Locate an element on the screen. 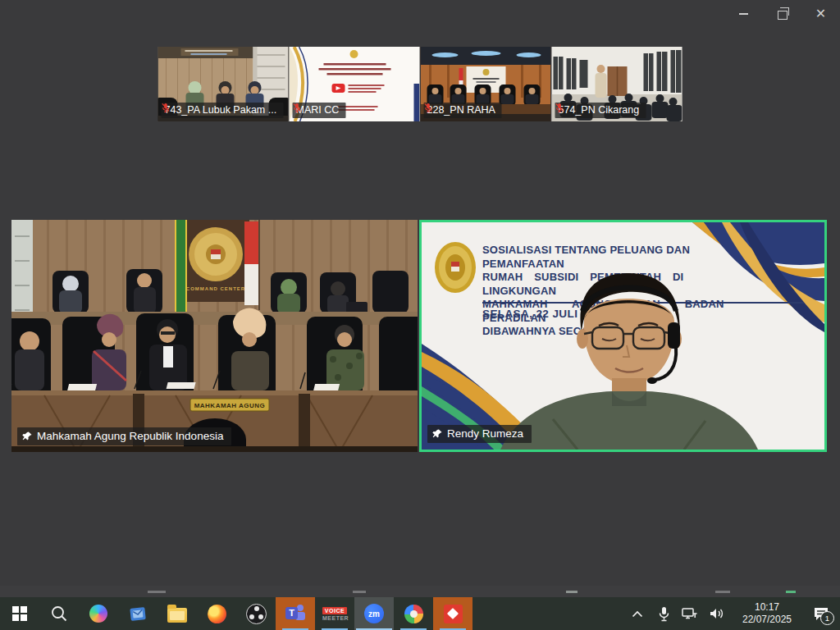 The height and width of the screenshot is (630, 840). microsoft-teams-icon: T is located at coordinates (295, 614).